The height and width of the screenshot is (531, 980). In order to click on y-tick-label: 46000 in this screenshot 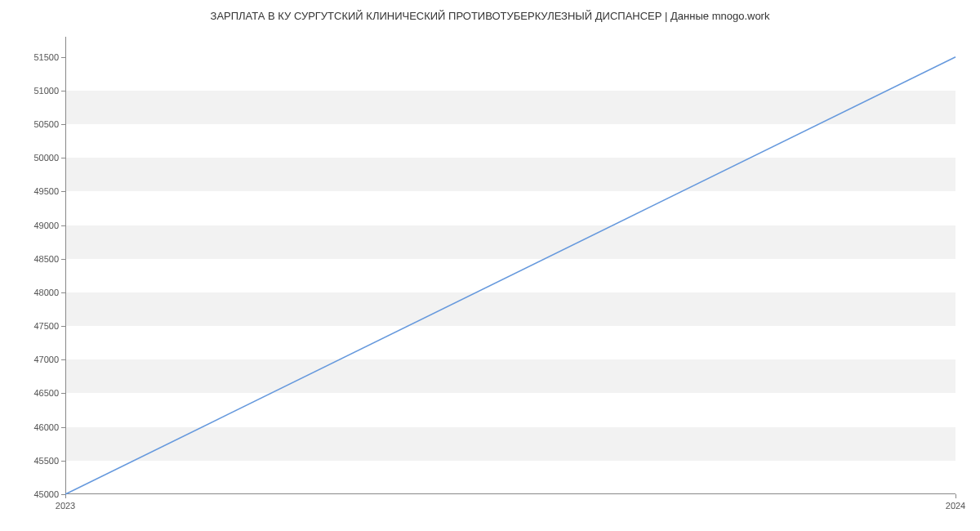, I will do `click(46, 427)`.